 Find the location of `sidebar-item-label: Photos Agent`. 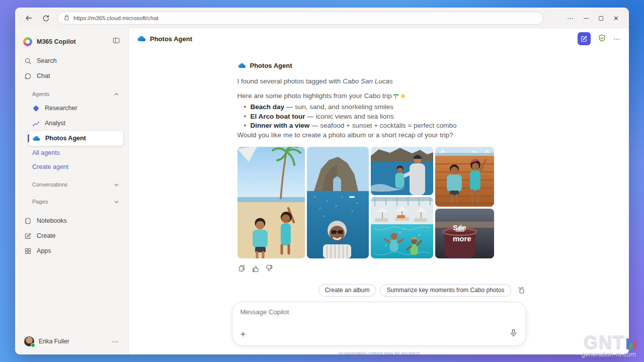

sidebar-item-label: Photos Agent is located at coordinates (65, 138).